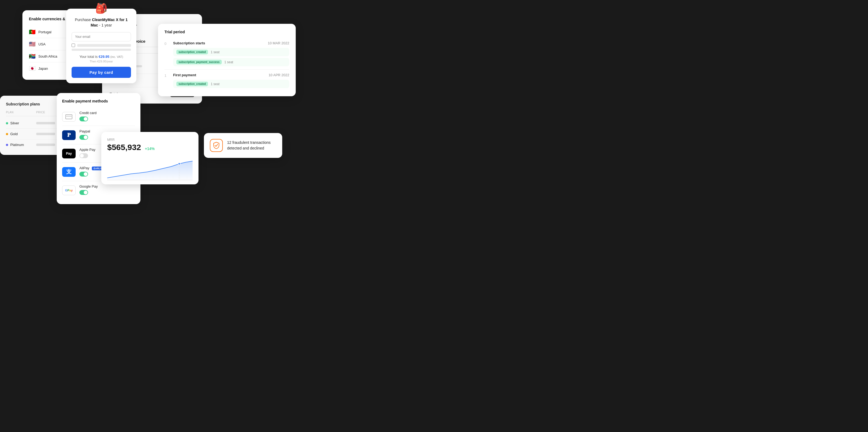  Describe the element at coordinates (150, 168) in the screenshot. I see `mrr-chart` at that location.